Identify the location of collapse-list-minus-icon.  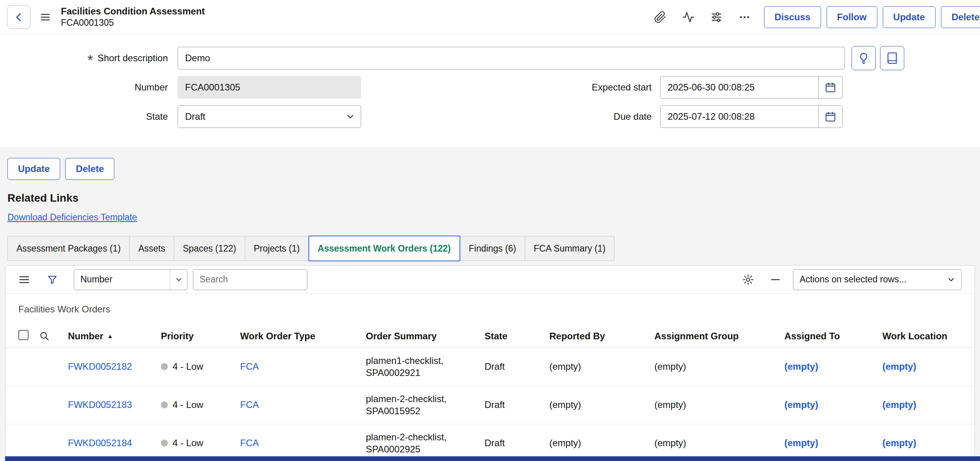
(775, 280).